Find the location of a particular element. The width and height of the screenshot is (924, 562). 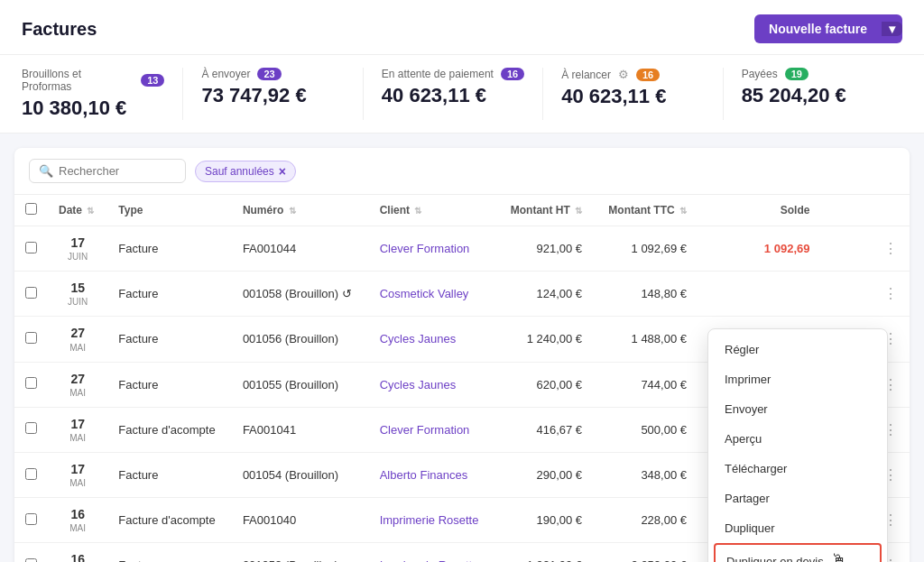

client-link: Alberto Finances is located at coordinates (424, 474).